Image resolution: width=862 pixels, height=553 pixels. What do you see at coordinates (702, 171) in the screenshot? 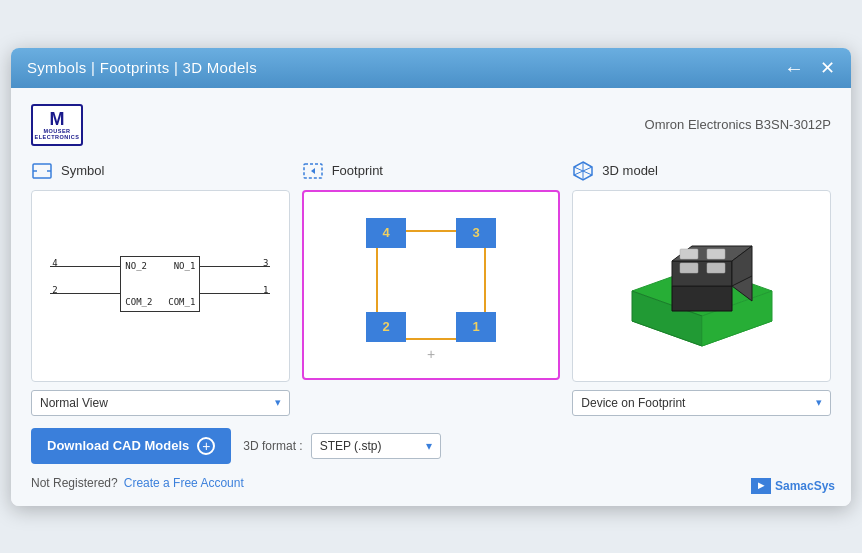
I see `model-header: 3D model` at bounding box center [702, 171].